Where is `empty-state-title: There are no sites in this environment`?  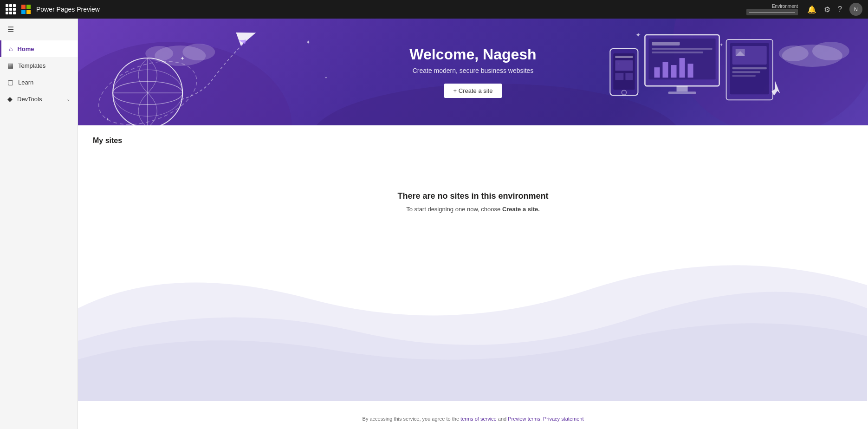 empty-state-title: There are no sites in this environment is located at coordinates (473, 196).